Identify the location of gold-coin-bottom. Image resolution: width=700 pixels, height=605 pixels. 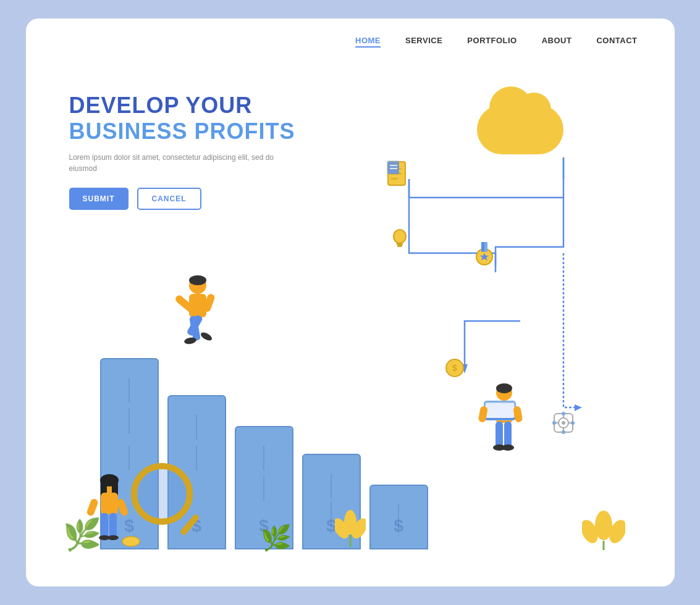
(131, 543).